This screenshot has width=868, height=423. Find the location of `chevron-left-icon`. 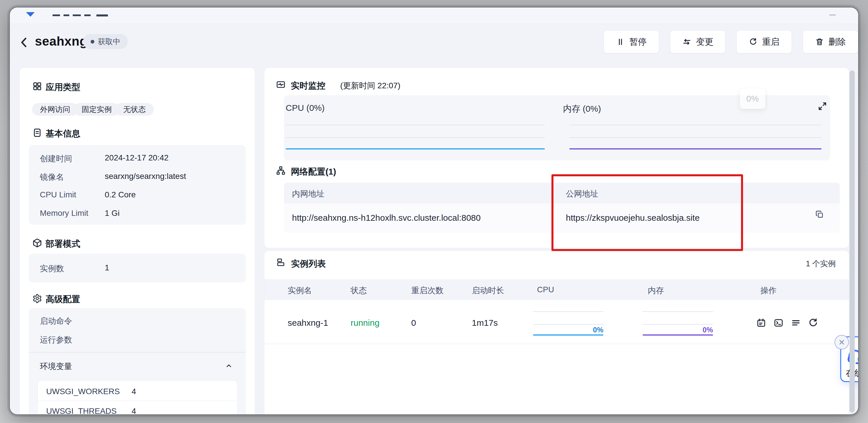

chevron-left-icon is located at coordinates (24, 42).